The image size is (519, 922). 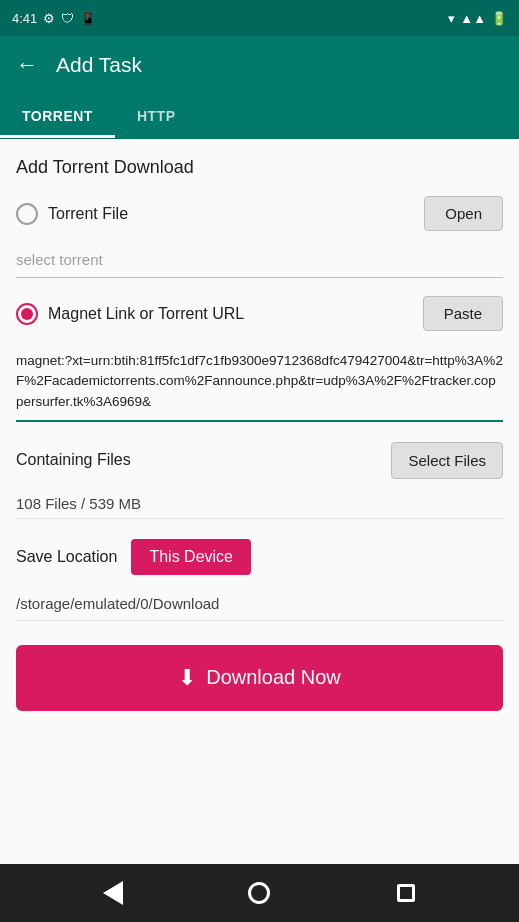 What do you see at coordinates (187, 678) in the screenshot?
I see `download-icon: ⬇` at bounding box center [187, 678].